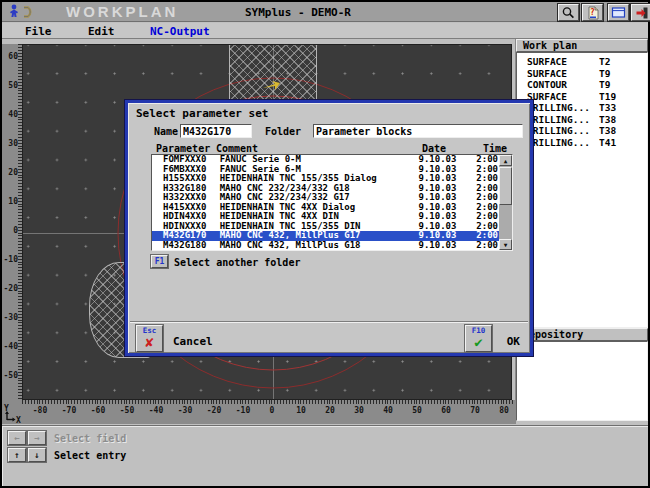 The width and height of the screenshot is (650, 488). What do you see at coordinates (272, 411) in the screenshot?
I see `x-tick-label: 0` at bounding box center [272, 411].